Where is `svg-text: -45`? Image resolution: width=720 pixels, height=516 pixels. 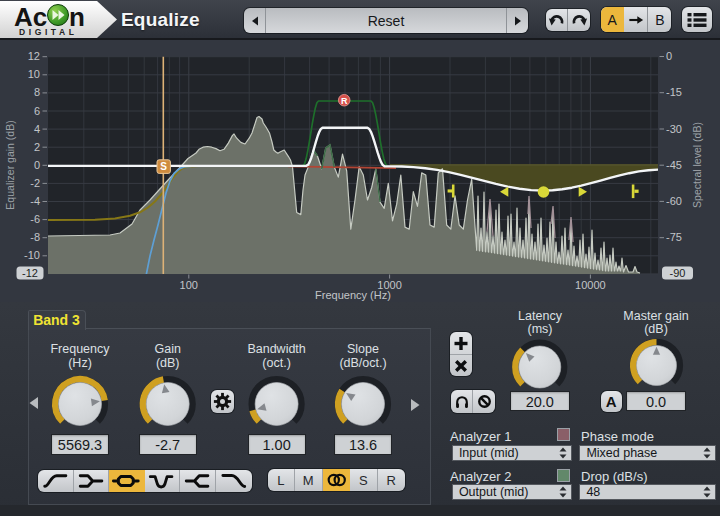
svg-text: -45 is located at coordinates (674, 165).